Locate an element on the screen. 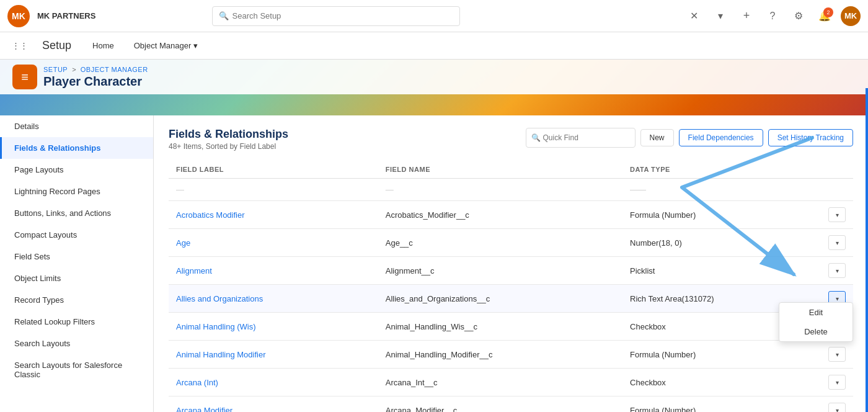 Image resolution: width=868 pixels, height=412 pixels. set-history-tracking-button: Set History Tracking is located at coordinates (811, 138).